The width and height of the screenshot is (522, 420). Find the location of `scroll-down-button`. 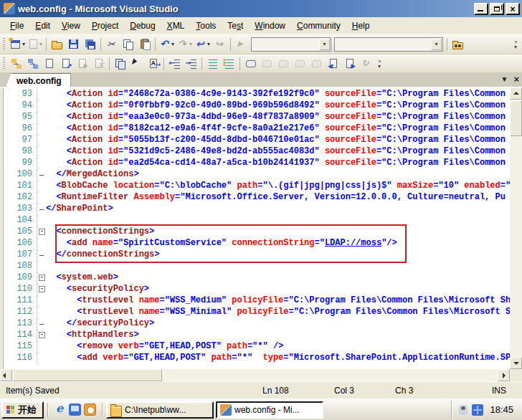

scroll-down-button is located at coordinates (516, 363).